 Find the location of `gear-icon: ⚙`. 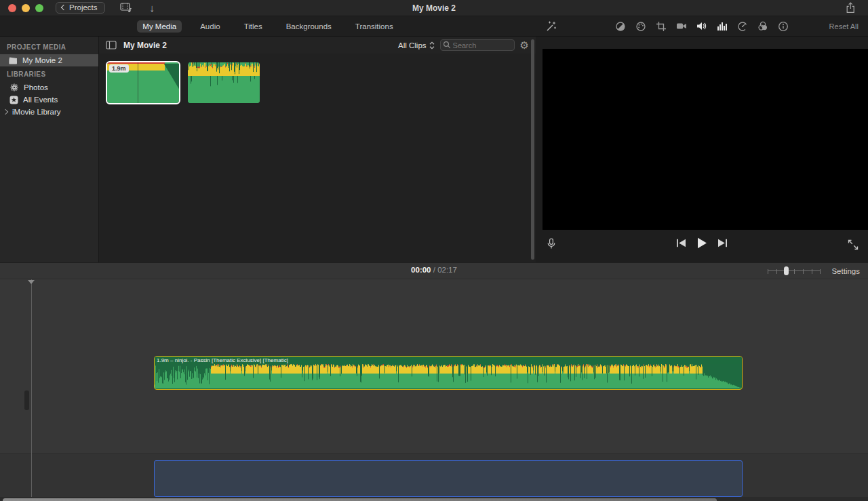

gear-icon: ⚙ is located at coordinates (525, 45).